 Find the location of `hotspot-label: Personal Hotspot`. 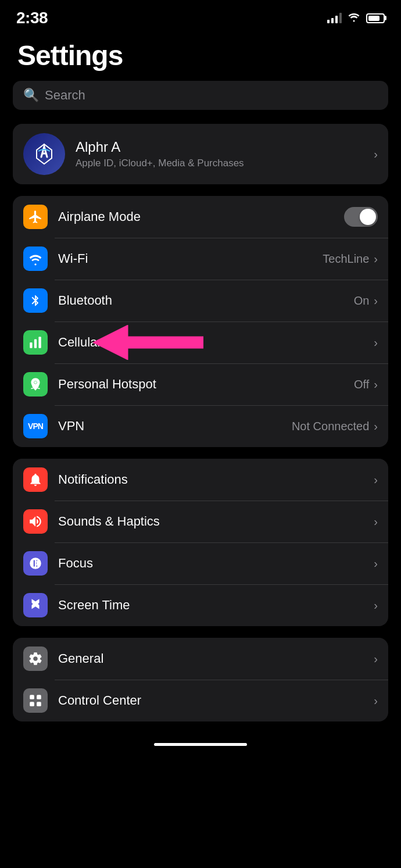

hotspot-label: Personal Hotspot is located at coordinates (107, 384).